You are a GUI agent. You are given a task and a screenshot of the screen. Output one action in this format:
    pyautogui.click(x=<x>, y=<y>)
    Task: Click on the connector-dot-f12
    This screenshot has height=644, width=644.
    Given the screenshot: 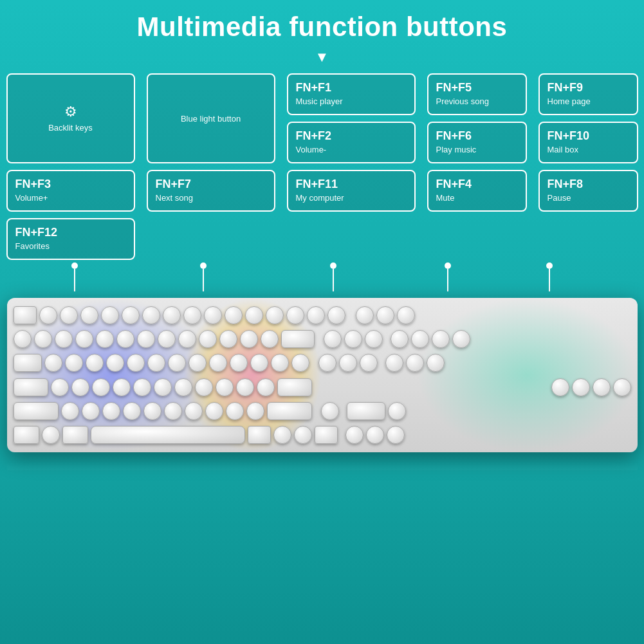 What is the action you would take?
    pyautogui.click(x=333, y=266)
    